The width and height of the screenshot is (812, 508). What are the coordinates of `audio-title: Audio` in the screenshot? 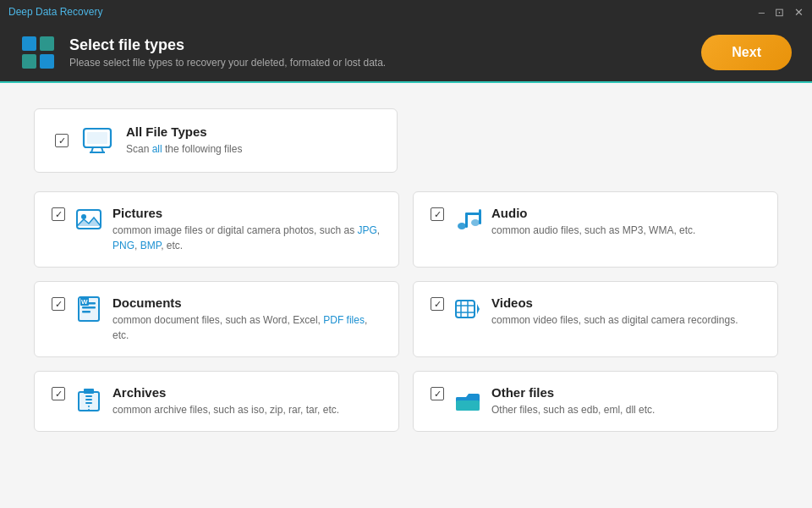 It's located at (594, 213).